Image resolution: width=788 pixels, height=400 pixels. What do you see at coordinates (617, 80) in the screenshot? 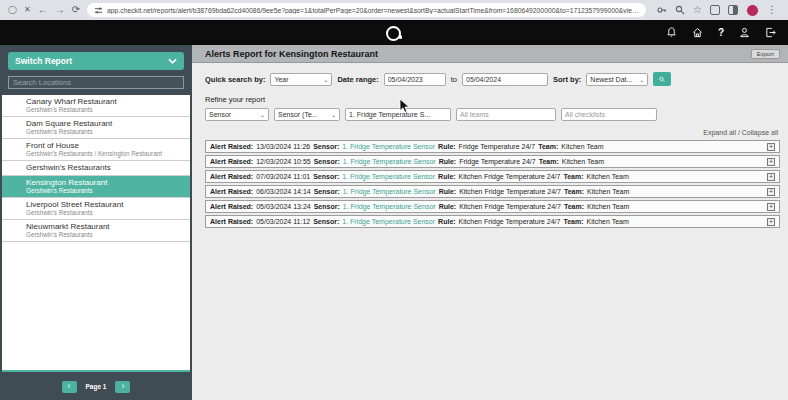
I see `sort-by-select: Newest Dat... ⌄` at bounding box center [617, 80].